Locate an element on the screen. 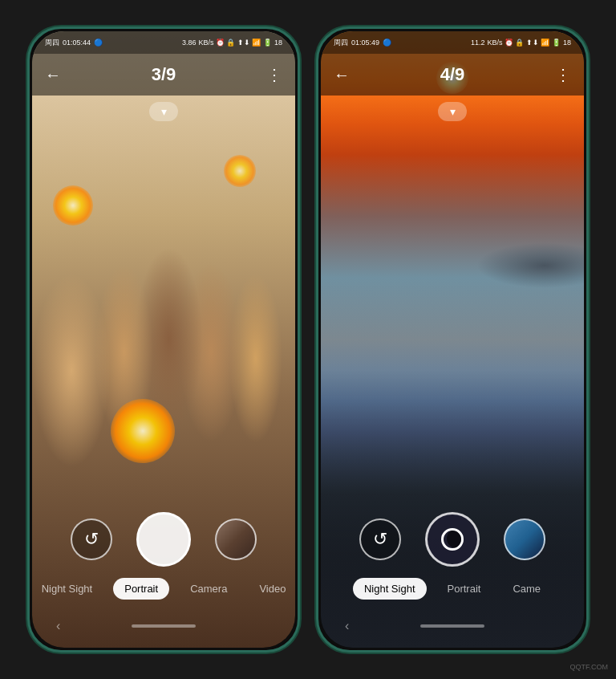 Image resolution: width=616 pixels, height=679 pixels. mode-night-sight-1: Night Sight is located at coordinates (67, 589).